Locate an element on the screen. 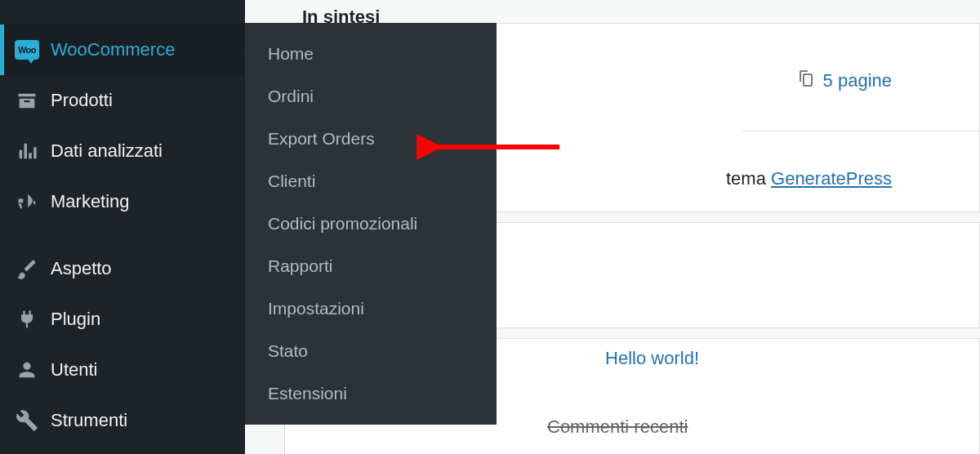 The image size is (980, 454). submenu-item-impostazioni: Impostazioni is located at coordinates (371, 309).